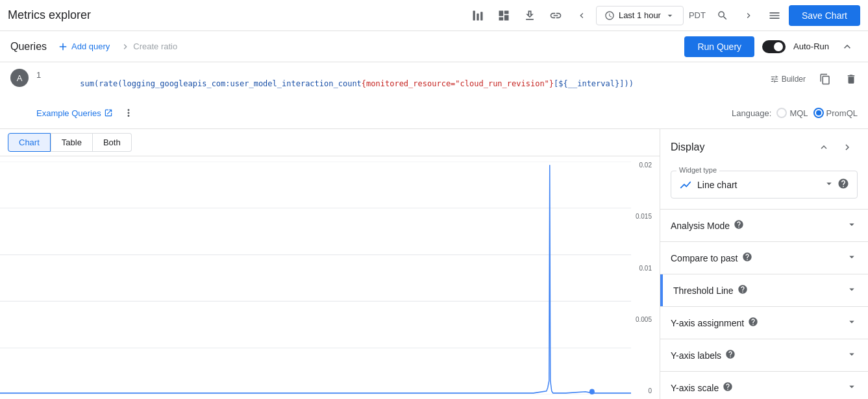  Describe the element at coordinates (851, 79) in the screenshot. I see `delete-query-btn` at that location.